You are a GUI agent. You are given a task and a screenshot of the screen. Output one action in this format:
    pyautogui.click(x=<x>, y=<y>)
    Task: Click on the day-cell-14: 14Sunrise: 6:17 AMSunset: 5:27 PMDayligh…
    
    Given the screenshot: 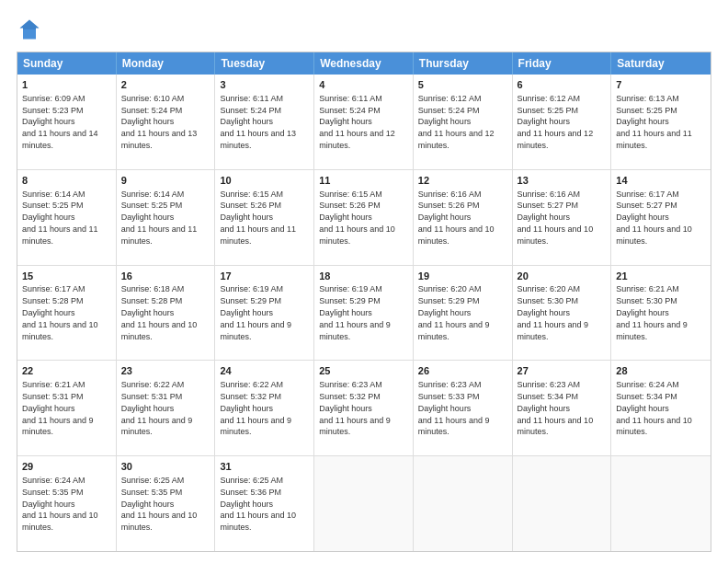 What is the action you would take?
    pyautogui.click(x=661, y=217)
    